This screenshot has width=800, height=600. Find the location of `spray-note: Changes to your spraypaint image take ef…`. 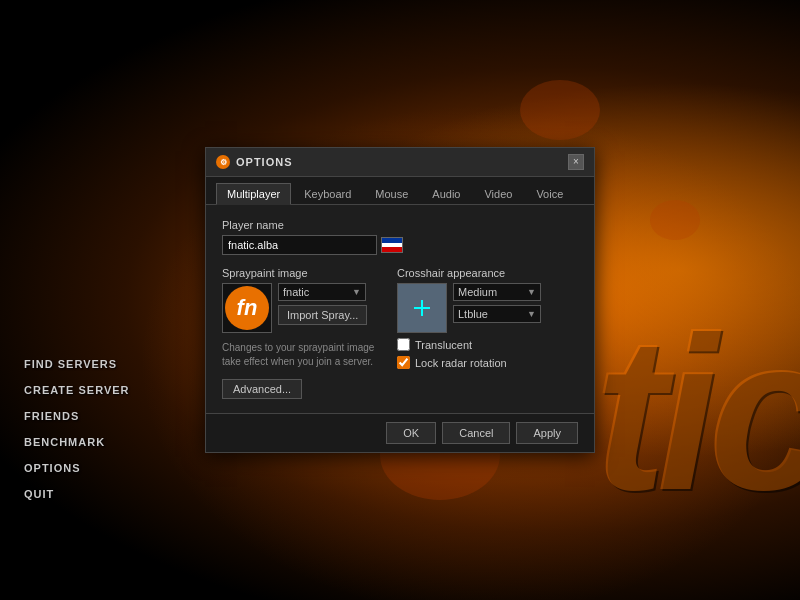

spray-note: Changes to your spraypaint image take ef… is located at coordinates (300, 355).